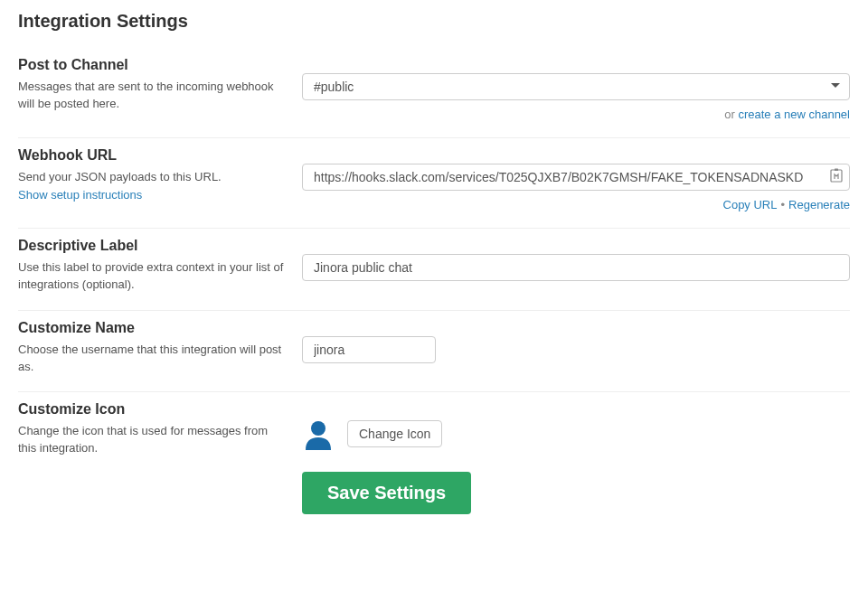 Image resolution: width=868 pixels, height=601 pixels. What do you see at coordinates (434, 269) in the screenshot?
I see `section-descriptive-label: Descriptive Label Use this label to prov…` at bounding box center [434, 269].